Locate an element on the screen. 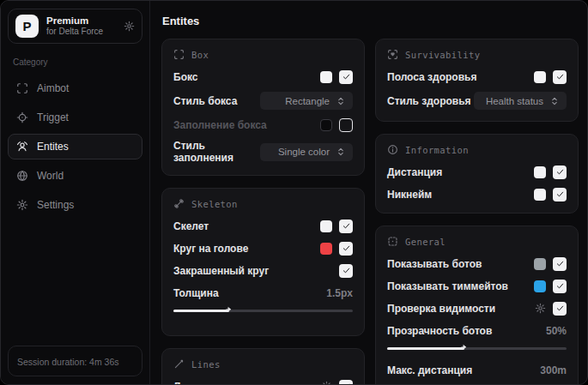 The width and height of the screenshot is (588, 385). setting-row: Бокс is located at coordinates (263, 77).